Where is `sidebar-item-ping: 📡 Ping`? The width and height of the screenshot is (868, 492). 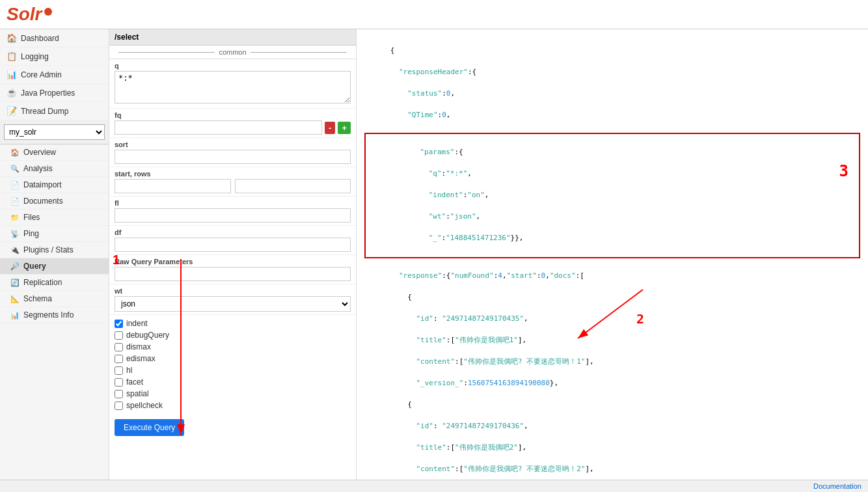 sidebar-item-ping: 📡 Ping is located at coordinates (55, 234).